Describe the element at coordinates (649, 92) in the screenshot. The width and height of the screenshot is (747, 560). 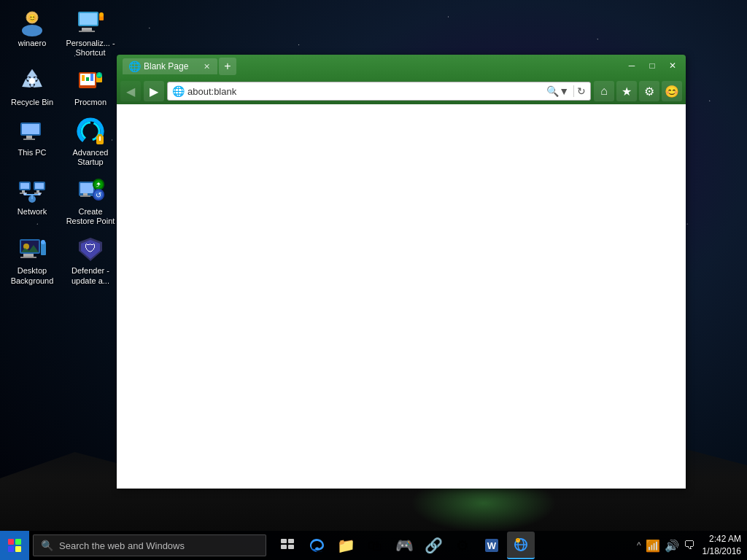
I see `gear-icon: ⚙` at that location.